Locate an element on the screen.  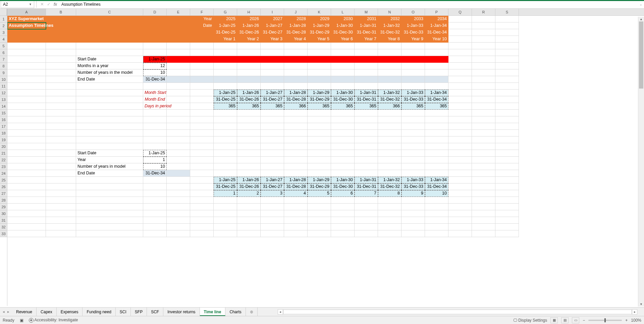
row-header: 15 is located at coordinates (3, 113).